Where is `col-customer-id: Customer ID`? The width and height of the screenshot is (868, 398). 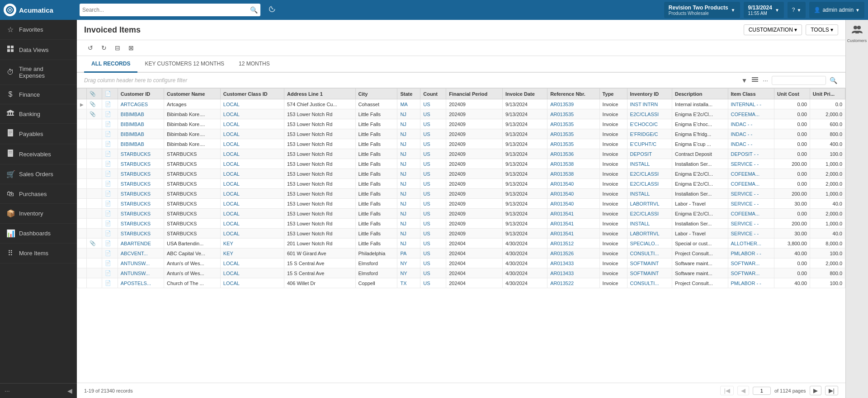 col-customer-id: Customer ID is located at coordinates (141, 94).